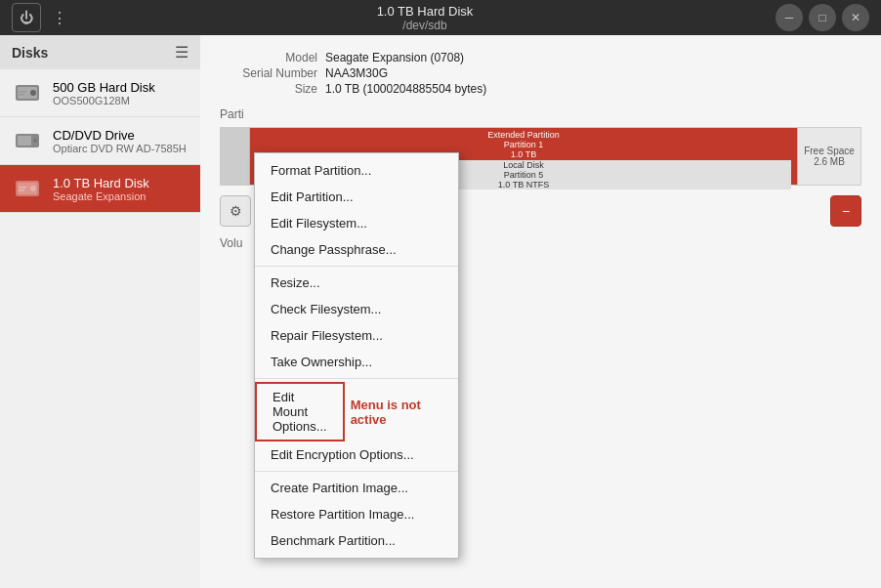 The image size is (881, 588). Describe the element at coordinates (26, 18) in the screenshot. I see `power-button: ⏻` at that location.